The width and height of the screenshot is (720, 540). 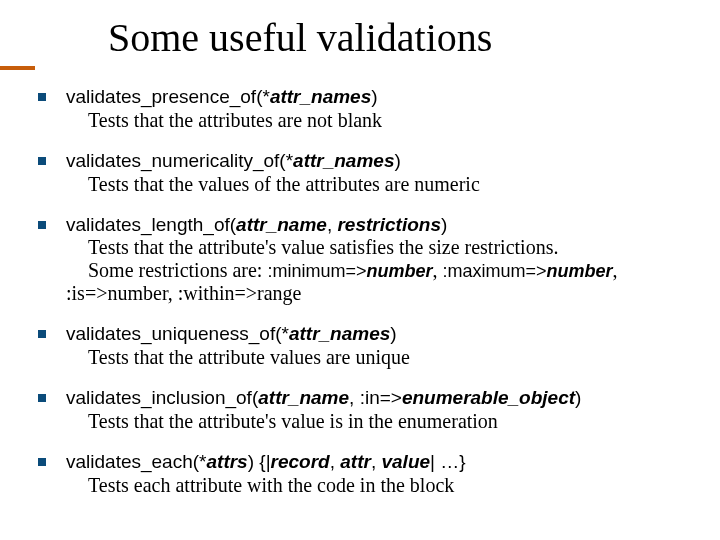 What do you see at coordinates (369, 474) in the screenshot?
I see `list-item: validates_each(*attrs) {|record, attr, v…` at bounding box center [369, 474].